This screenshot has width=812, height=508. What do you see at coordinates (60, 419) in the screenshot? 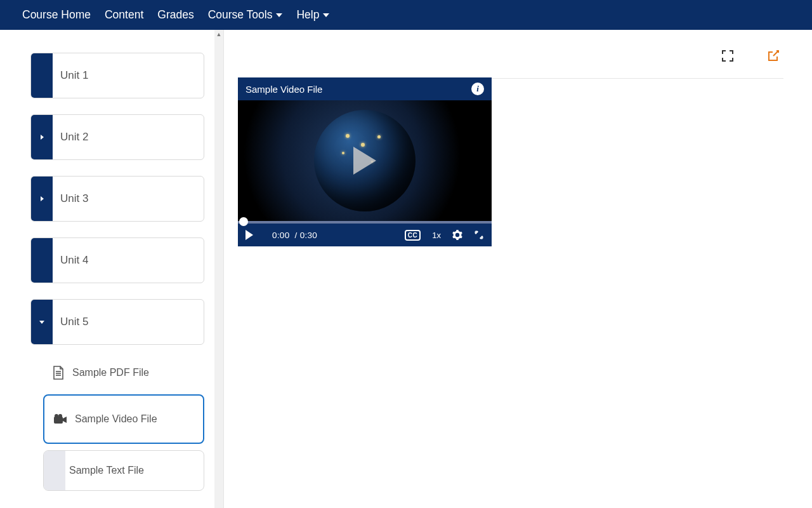
I see `video-camera-icon` at bounding box center [60, 419].